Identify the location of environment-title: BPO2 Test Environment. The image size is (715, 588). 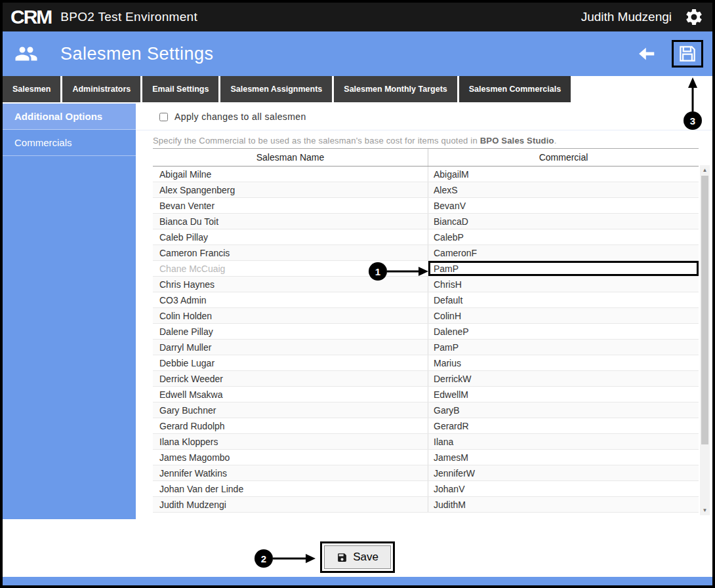
(129, 17).